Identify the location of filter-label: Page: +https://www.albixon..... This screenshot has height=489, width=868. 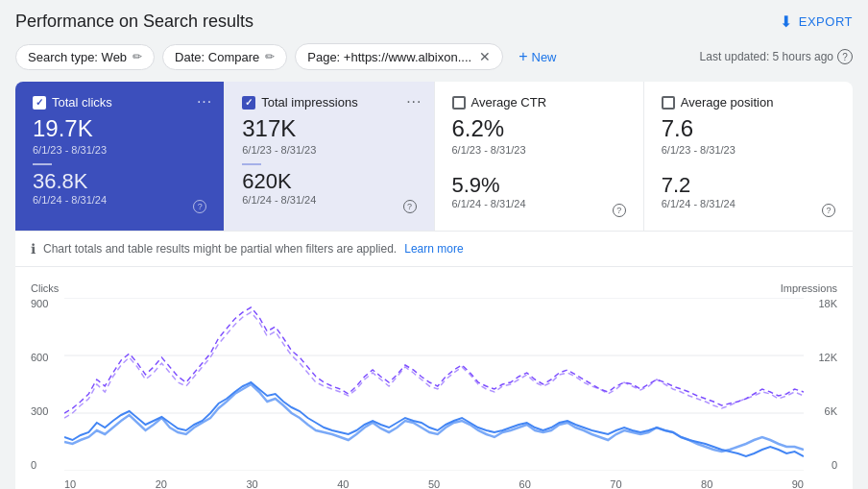
(390, 58).